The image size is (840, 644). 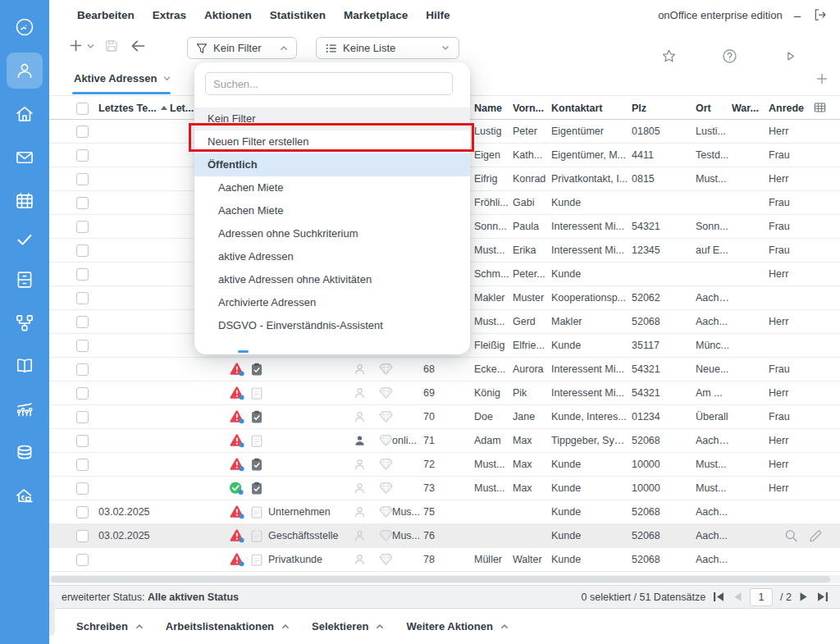 What do you see at coordinates (656, 299) in the screenshot?
I see `cell-plz: 52062` at bounding box center [656, 299].